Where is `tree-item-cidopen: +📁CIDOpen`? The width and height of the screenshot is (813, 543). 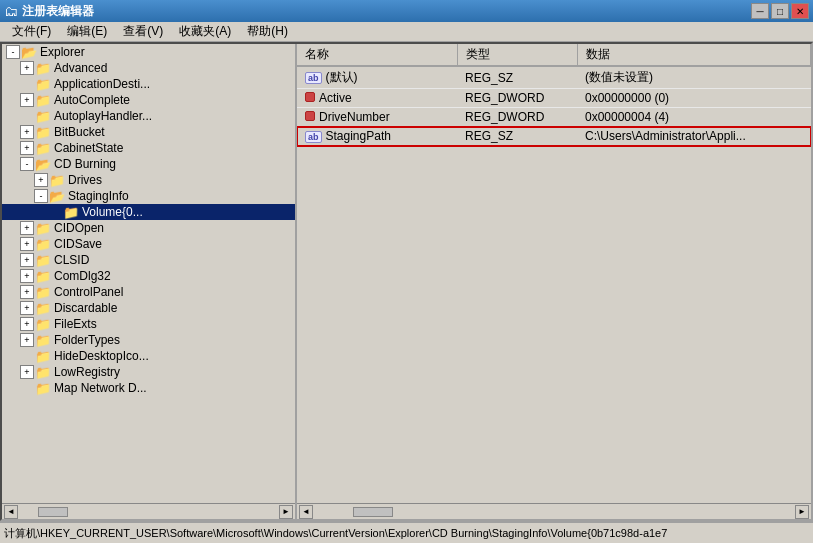
tree-item-cidopen: +📁CIDOpen is located at coordinates (148, 228).